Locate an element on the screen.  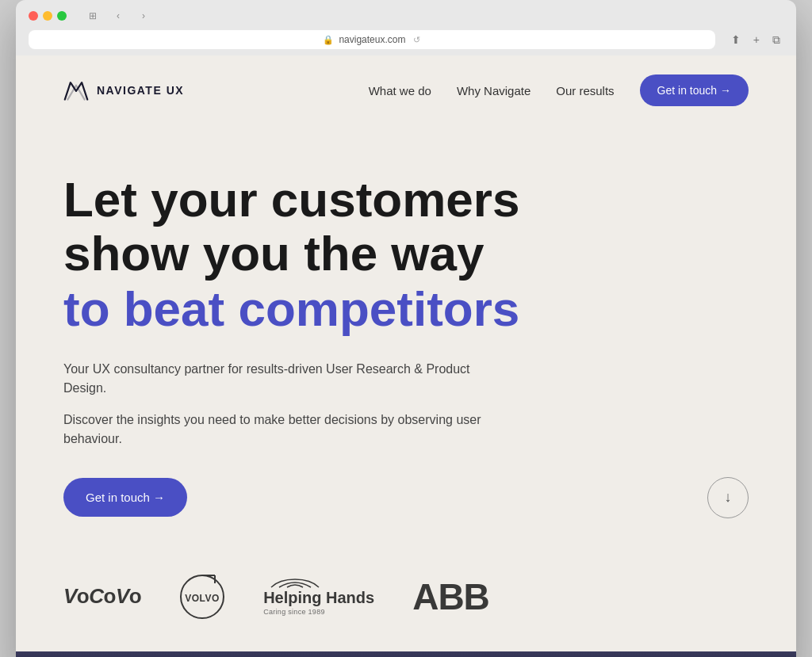
share-button: ⬆ is located at coordinates (736, 40).